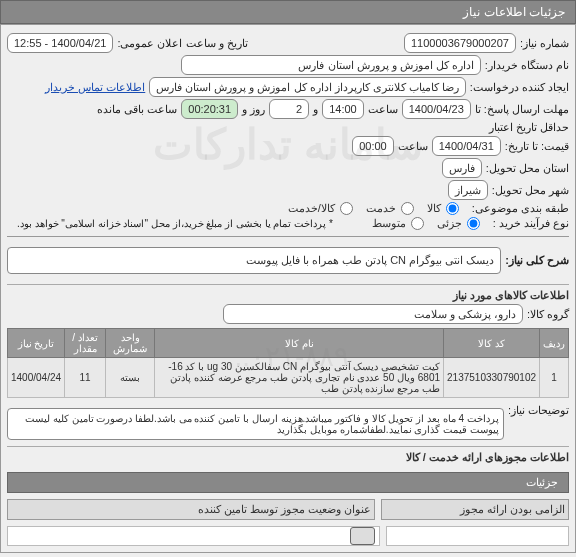 This screenshot has height=557, width=576. Describe the element at coordinates (529, 128) in the screenshot. I see `validity-label: حداقل تاریخ اعتبار` at that location.